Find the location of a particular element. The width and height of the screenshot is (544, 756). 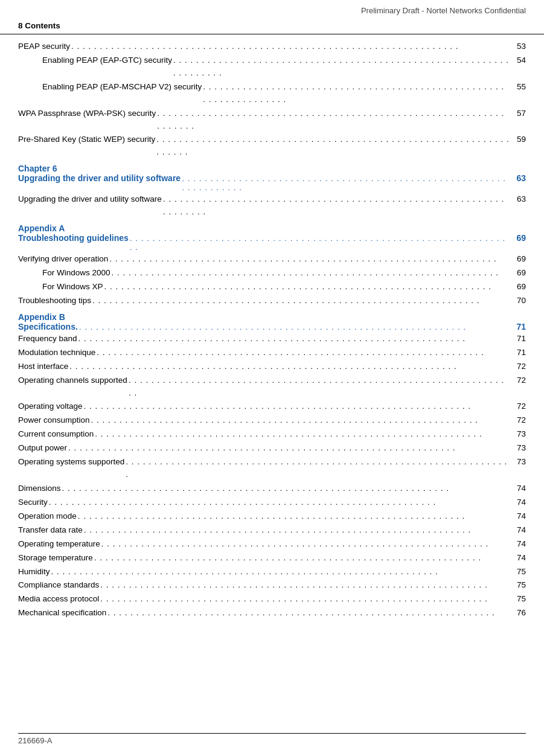

toc-entry: WPA Passphrase (WPA-PSK) security . . . … is located at coordinates (272, 120).